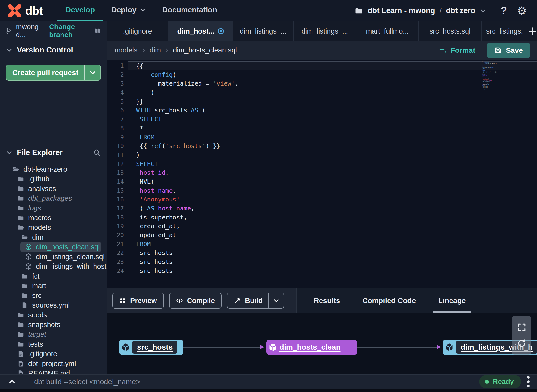  Describe the element at coordinates (256, 301) in the screenshot. I see `build-button: Build` at that location.